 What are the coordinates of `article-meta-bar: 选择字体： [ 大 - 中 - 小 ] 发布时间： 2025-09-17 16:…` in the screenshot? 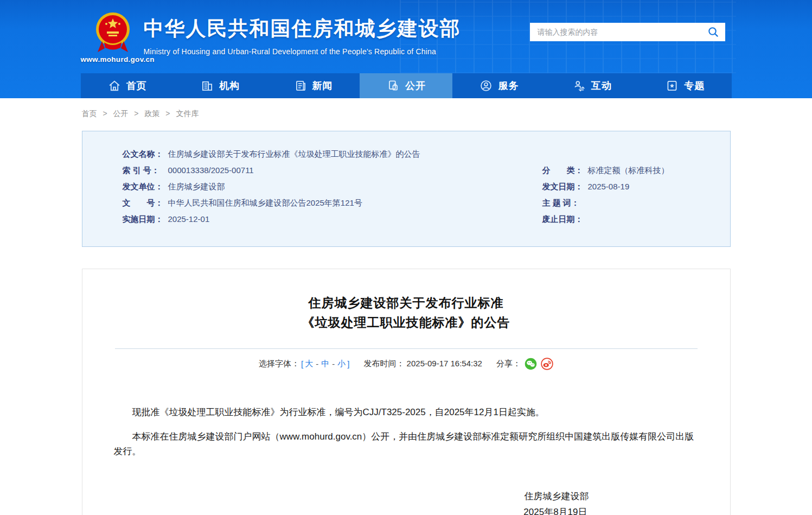 It's located at (406, 364).